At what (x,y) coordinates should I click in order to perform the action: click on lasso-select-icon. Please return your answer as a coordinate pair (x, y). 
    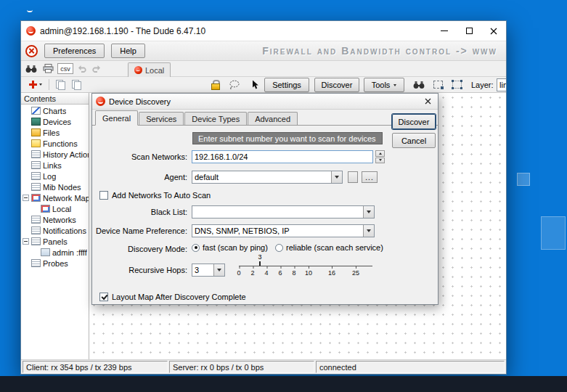
    Looking at the image, I should click on (234, 84).